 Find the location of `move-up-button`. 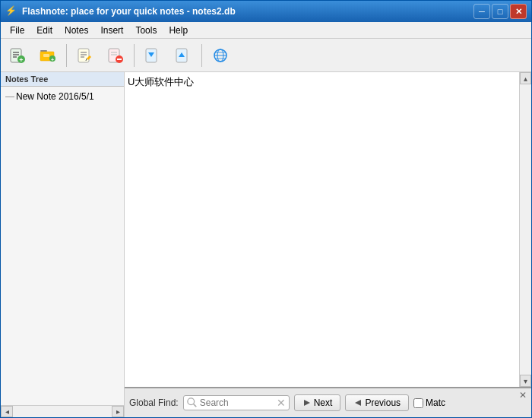

move-up-button is located at coordinates (183, 55).